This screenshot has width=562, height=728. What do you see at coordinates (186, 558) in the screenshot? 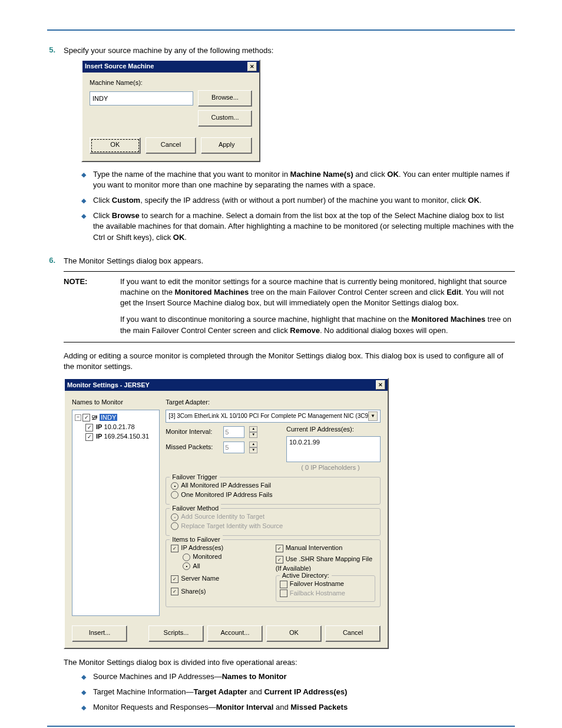
I see `monitored-radio` at bounding box center [186, 558].